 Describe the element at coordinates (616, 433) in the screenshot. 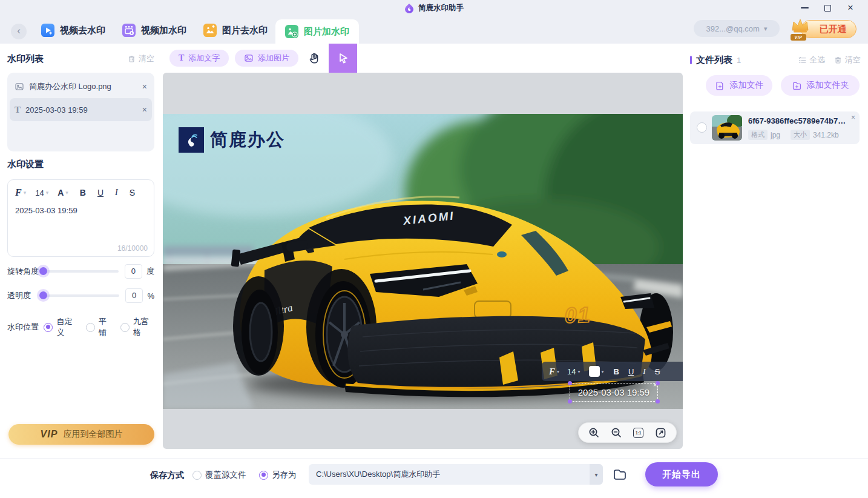

I see `zoom-out-button` at that location.